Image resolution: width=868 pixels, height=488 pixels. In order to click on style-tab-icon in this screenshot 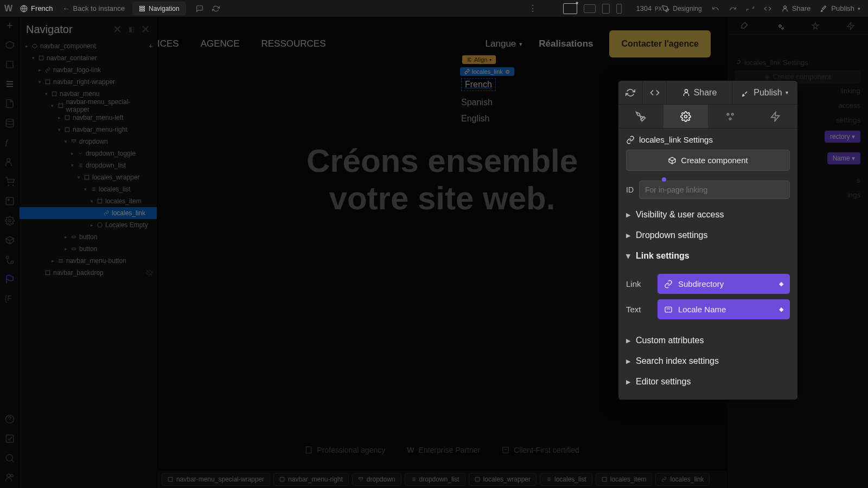, I will do `click(745, 26)`.